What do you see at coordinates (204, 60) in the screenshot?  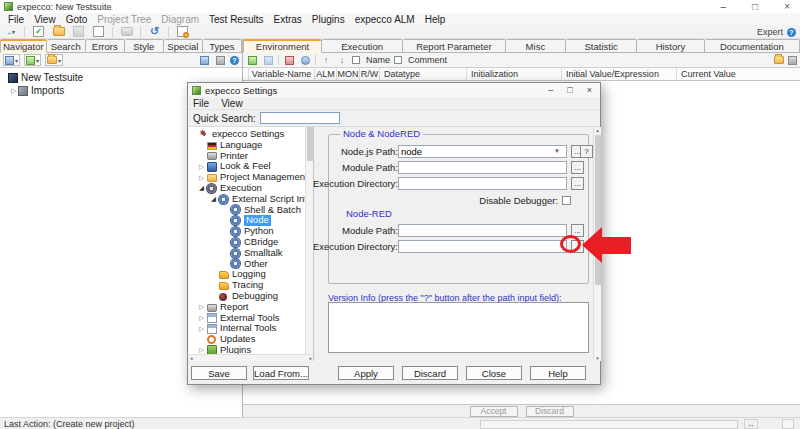 I see `expand-tree-button` at bounding box center [204, 60].